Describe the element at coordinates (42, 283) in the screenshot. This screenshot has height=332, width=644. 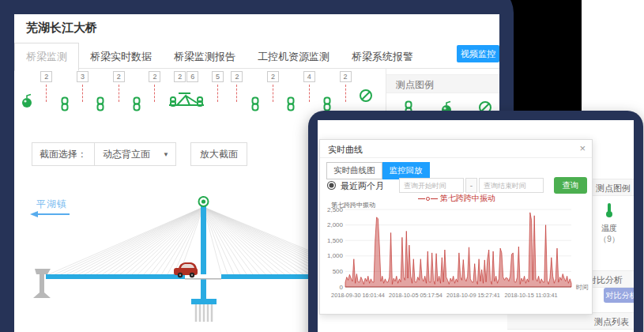
I see `bridge-abutment` at that location.